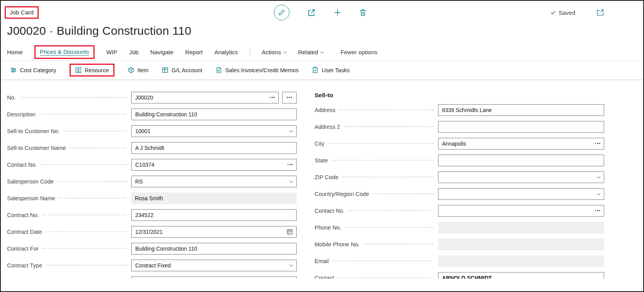 This screenshot has width=644, height=292. Describe the element at coordinates (112, 52) in the screenshot. I see `tab-wip: WIP` at that location.